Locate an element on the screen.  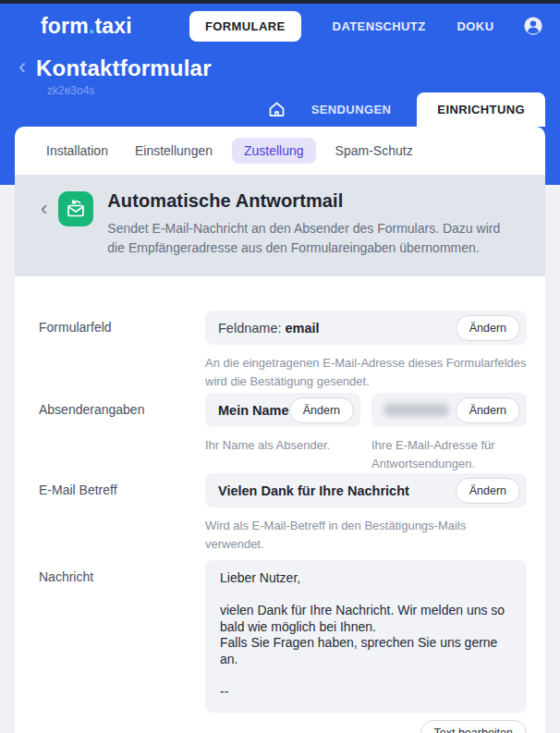
subject-help: Wird als E-Mail-Betreff in den Bestätigu… is located at coordinates (366, 534).